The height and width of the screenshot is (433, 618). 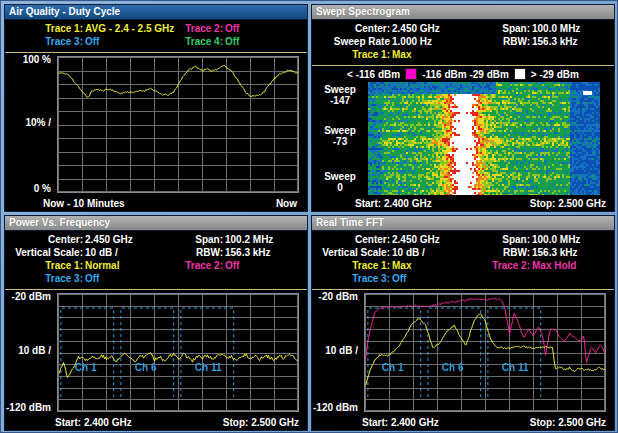 What do you see at coordinates (44, 278) in the screenshot?
I see `pvf-trace3-label: Trace 3:` at bounding box center [44, 278].